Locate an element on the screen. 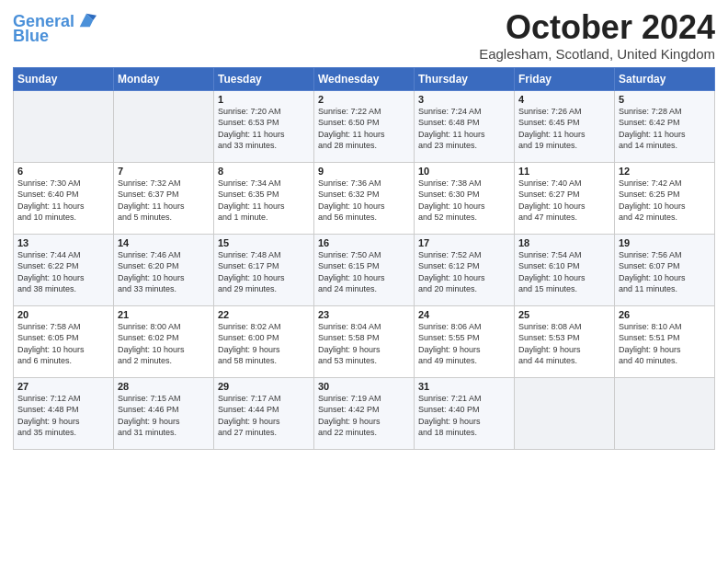 The height and width of the screenshot is (563, 728). day-cell: 2Sunrise: 7:22 AM Sunset: 6:50 PM Daylig… is located at coordinates (364, 126).